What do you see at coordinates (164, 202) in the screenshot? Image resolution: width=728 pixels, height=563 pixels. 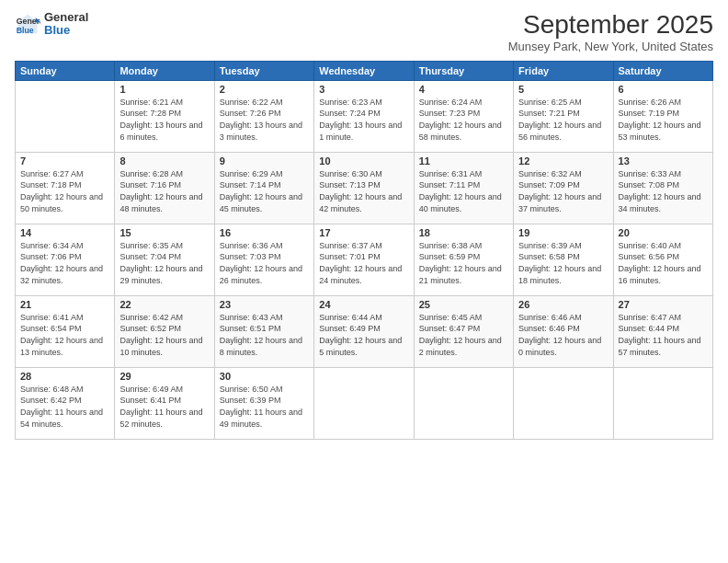 I see `daylight: Daylight: 12 hours and 48 minutes.` at bounding box center [164, 202].